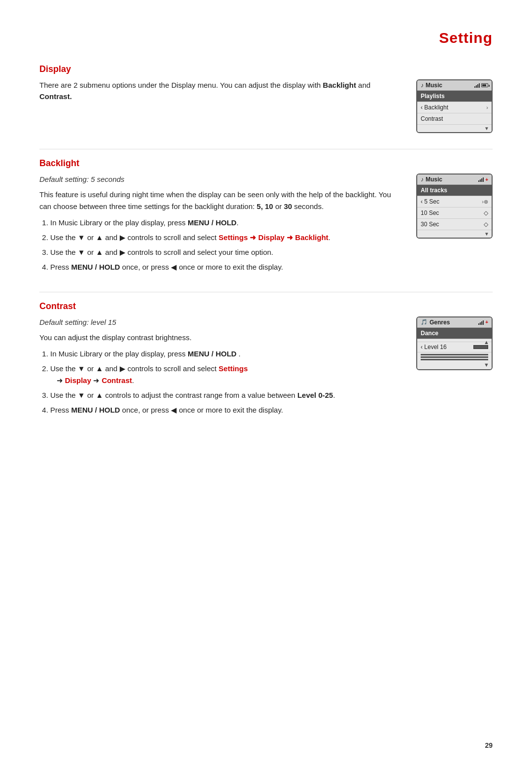 The height and width of the screenshot is (769, 532). I want to click on display-section-title: Display, so click(266, 69).